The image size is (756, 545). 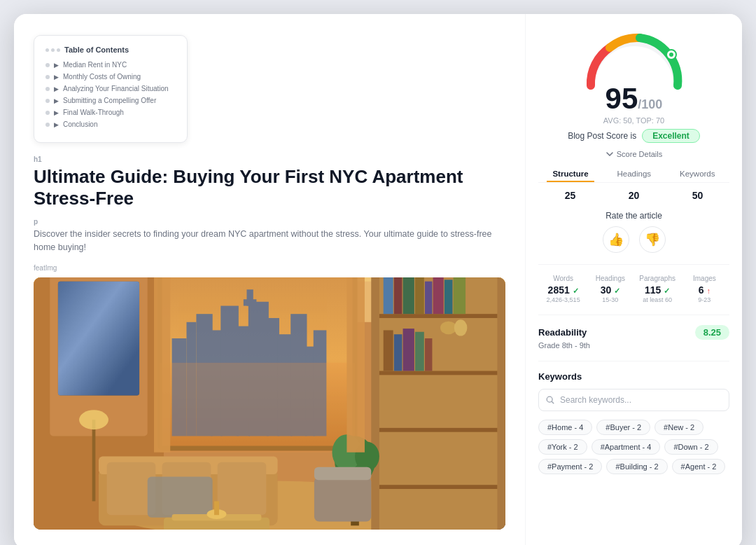 I want to click on stat-paragraphs-range: at least 60, so click(x=658, y=300).